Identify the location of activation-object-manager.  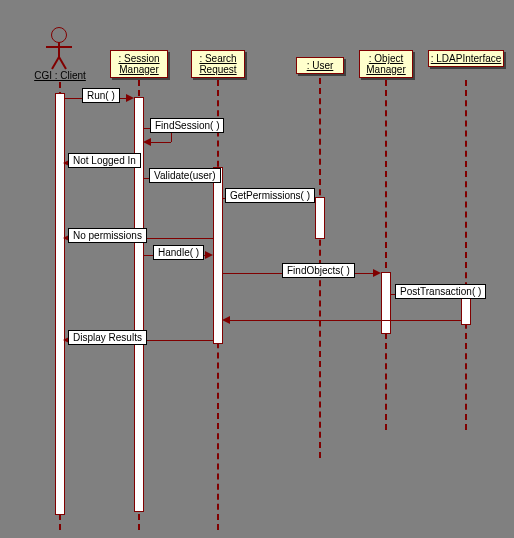
(386, 303).